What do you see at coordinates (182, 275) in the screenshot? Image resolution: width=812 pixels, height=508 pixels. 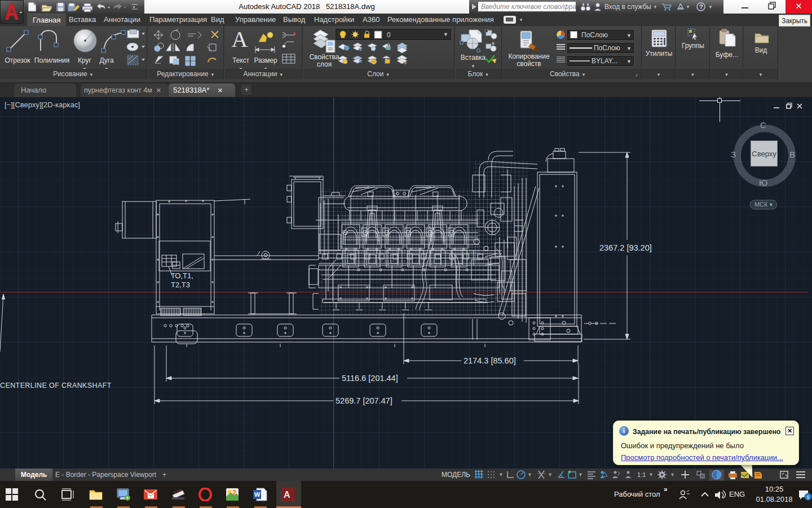 I see `svg-text: ТО,Т1,` at bounding box center [182, 275].